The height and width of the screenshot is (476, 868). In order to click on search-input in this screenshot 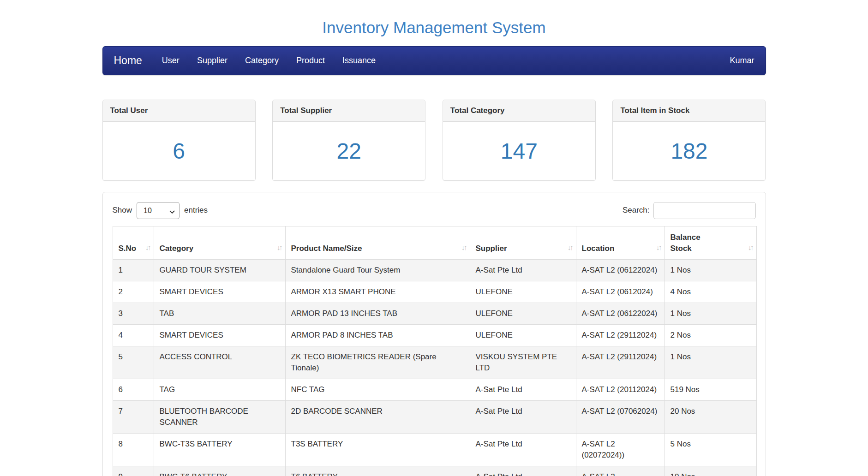, I will do `click(705, 210)`.